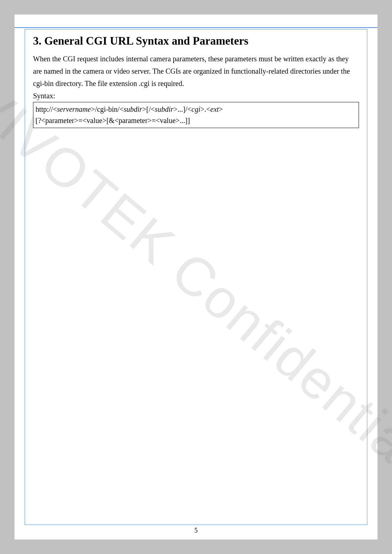 Image resolution: width=392 pixels, height=554 pixels. Describe the element at coordinates (149, 109) in the screenshot. I see `syntax-text: >[/<` at that location.